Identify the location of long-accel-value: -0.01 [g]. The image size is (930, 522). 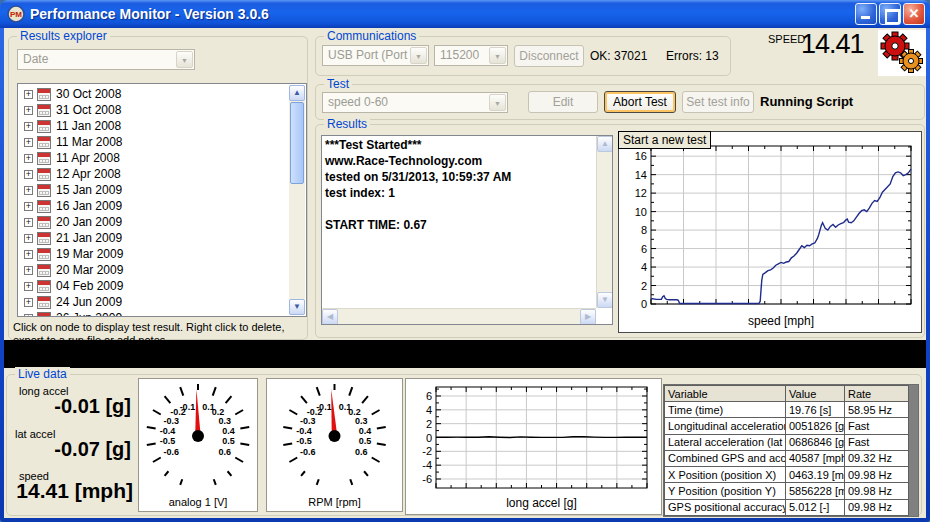
(72, 406).